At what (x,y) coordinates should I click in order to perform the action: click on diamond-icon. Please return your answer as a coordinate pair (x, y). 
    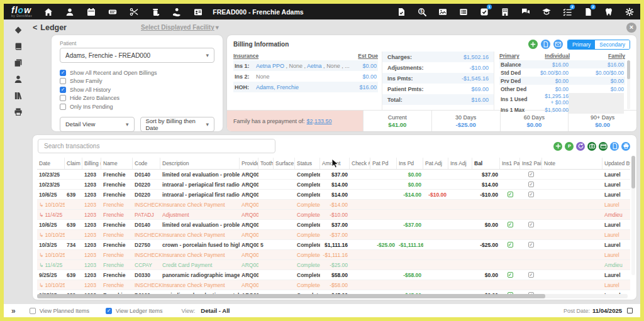
    Looking at the image, I should click on (19, 30).